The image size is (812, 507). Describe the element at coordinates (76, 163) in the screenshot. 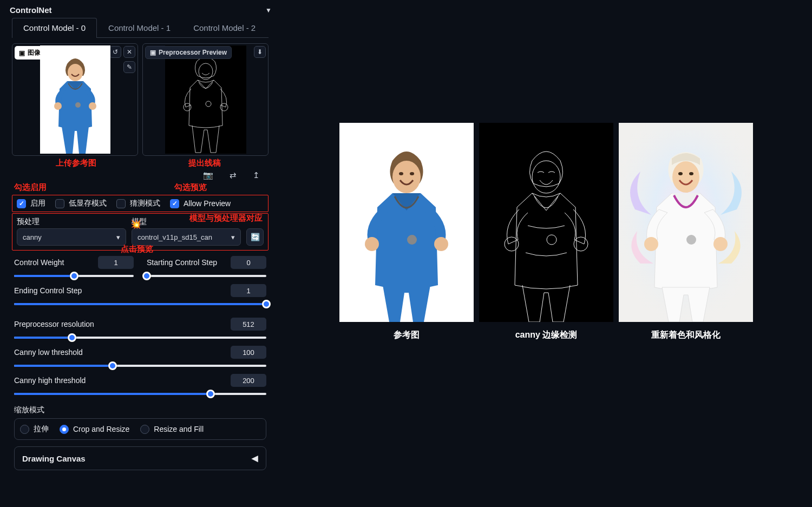

I see `caption-upload: 上传参考图` at that location.